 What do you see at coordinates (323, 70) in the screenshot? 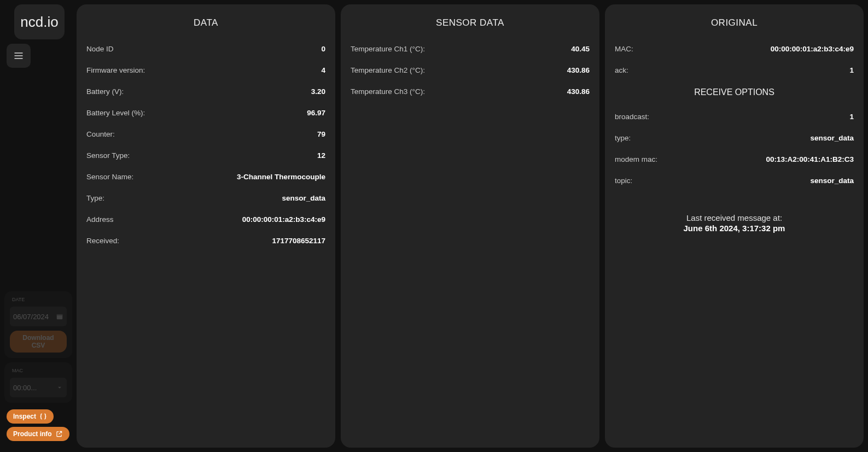
I see `row-value: 4` at bounding box center [323, 70].